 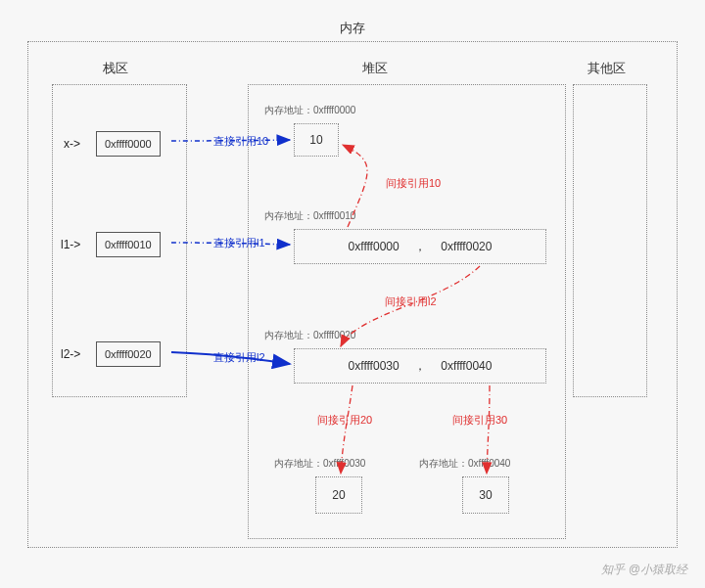 I want to click on obj10-addrlabel: 内存地址：0xffff0000, so click(x=309, y=111).